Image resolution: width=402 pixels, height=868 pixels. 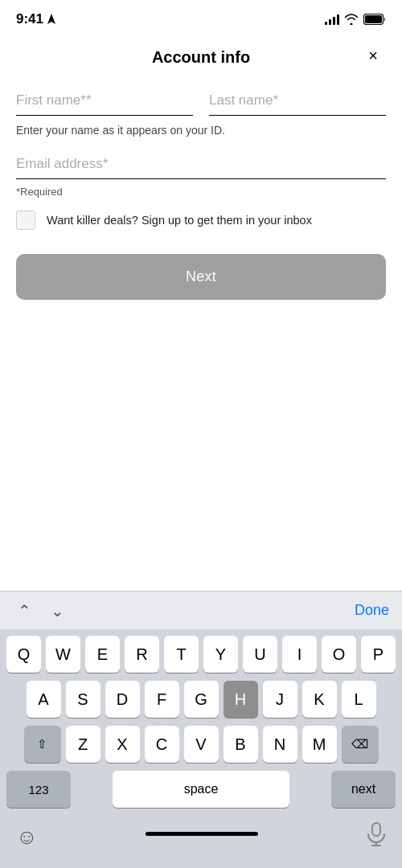 I want to click on key-x: X, so click(x=122, y=744).